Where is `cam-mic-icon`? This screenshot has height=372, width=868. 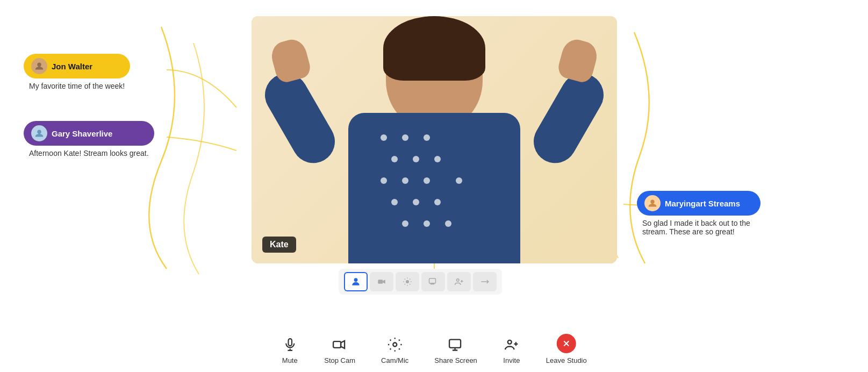 cam-mic-icon is located at coordinates (395, 345).